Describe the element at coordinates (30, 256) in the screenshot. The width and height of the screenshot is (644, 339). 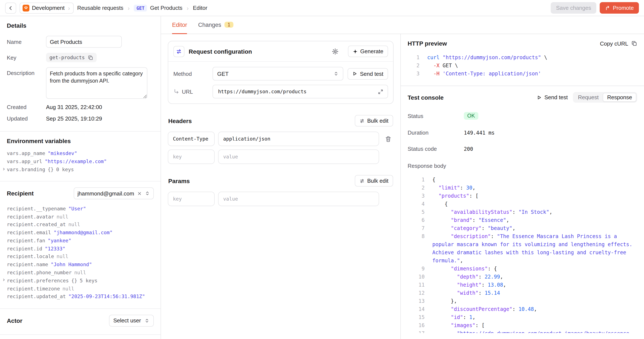
I see `variable-key: recipient.locale` at that location.